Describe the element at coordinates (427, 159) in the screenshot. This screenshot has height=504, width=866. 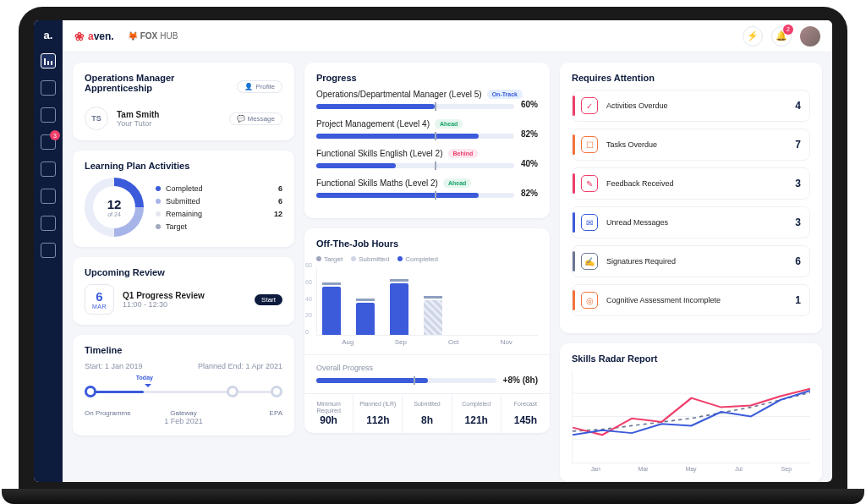
I see `progress-item: Functional Skills English (Level 2)Behin…` at that location.